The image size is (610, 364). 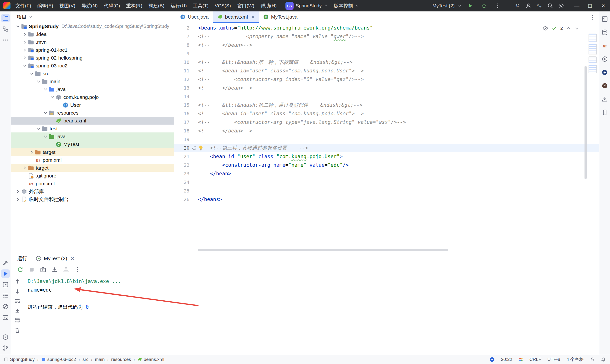 I want to click on todo-icon, so click(x=5, y=296).